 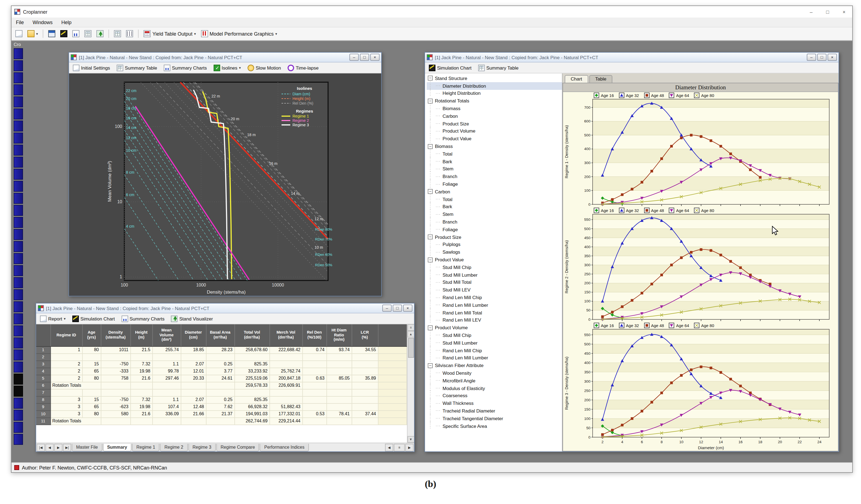 I want to click on tree-node-product-volume: −Product Volume, so click(x=494, y=328).